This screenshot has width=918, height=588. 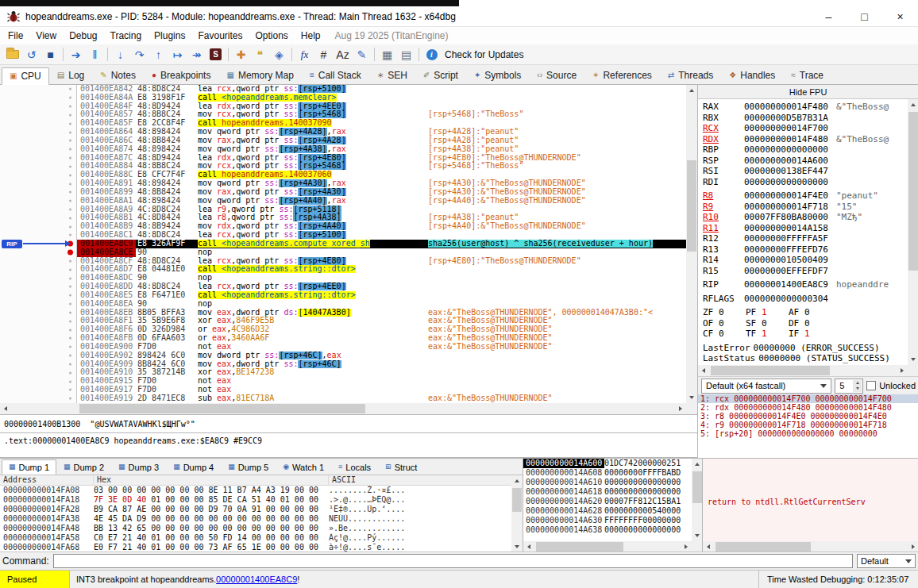 I want to click on disasm-row: 001400EA89148:898424mov qword ptr ss:[rs…, so click(x=343, y=184).